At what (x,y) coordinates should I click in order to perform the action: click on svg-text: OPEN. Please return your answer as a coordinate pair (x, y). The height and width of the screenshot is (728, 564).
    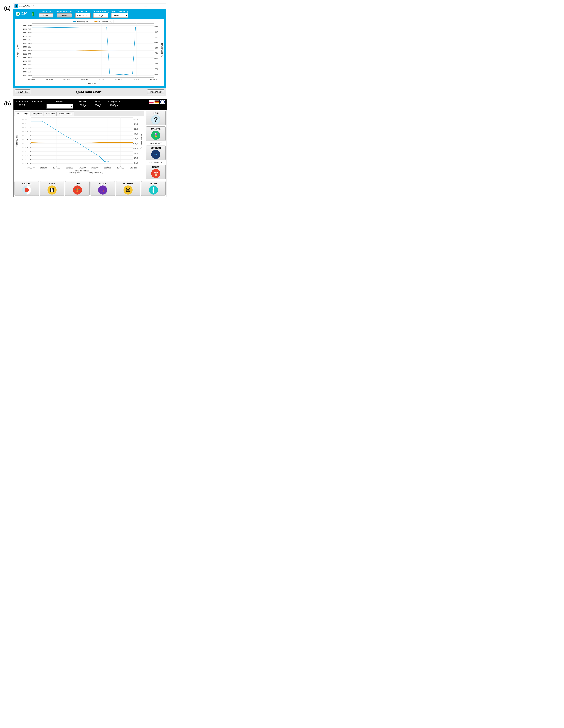
    Looking at the image, I should click on (33, 14).